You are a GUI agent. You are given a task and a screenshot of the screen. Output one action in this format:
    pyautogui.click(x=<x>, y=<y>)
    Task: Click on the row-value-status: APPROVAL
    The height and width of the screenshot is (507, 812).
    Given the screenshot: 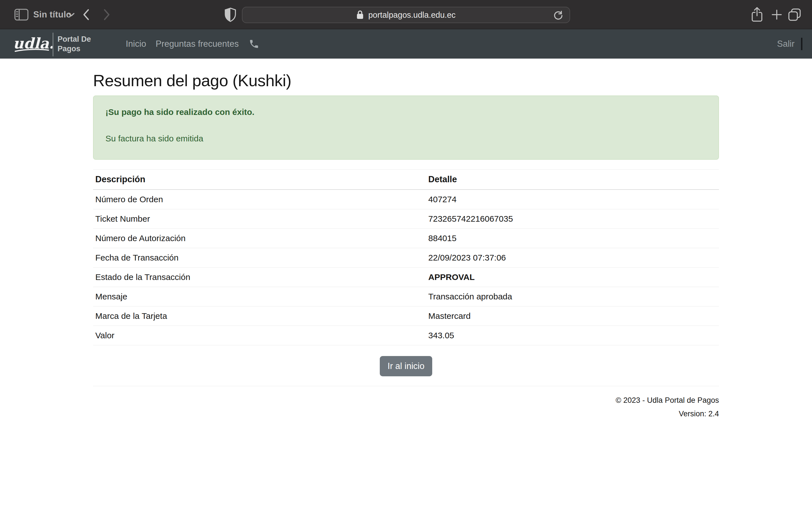 What is the action you would take?
    pyautogui.click(x=572, y=277)
    